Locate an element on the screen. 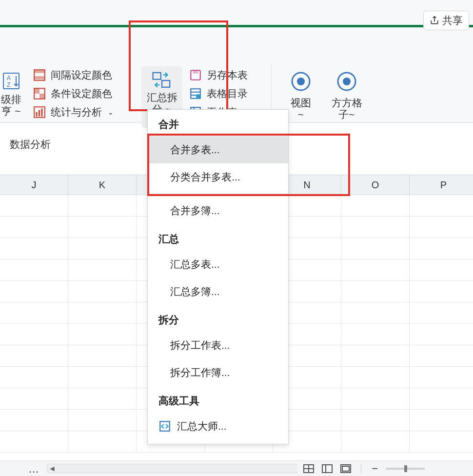 This screenshot has width=473, height=476. dd-section-advanced: 高级工具 is located at coordinates (218, 399).